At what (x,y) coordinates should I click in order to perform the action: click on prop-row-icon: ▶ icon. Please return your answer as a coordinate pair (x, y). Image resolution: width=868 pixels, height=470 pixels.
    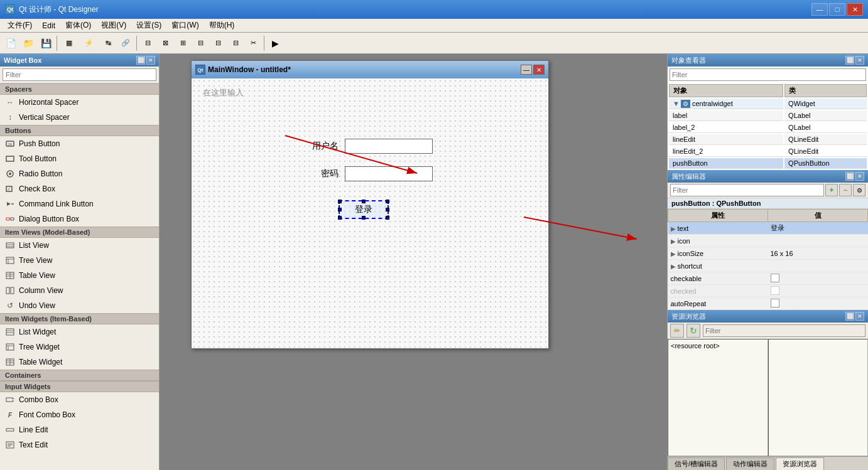
    Looking at the image, I should click on (768, 241).